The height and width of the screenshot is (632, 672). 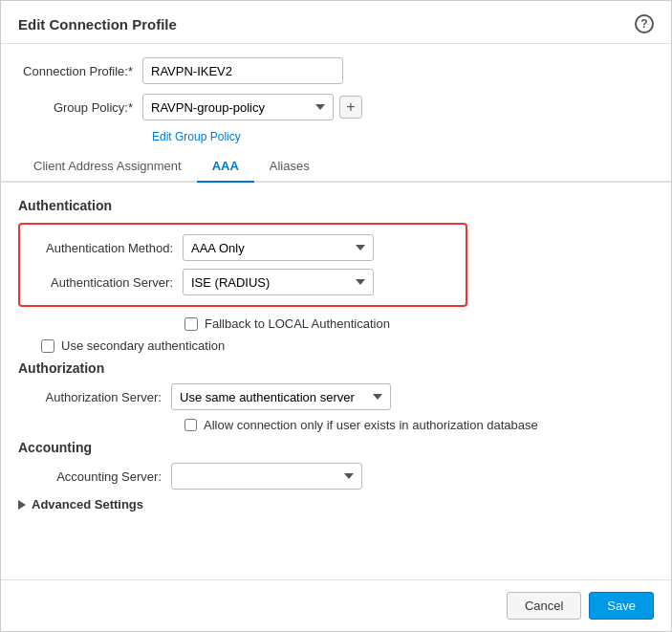 I want to click on auth-method-select: AAA Only, so click(x=278, y=248).